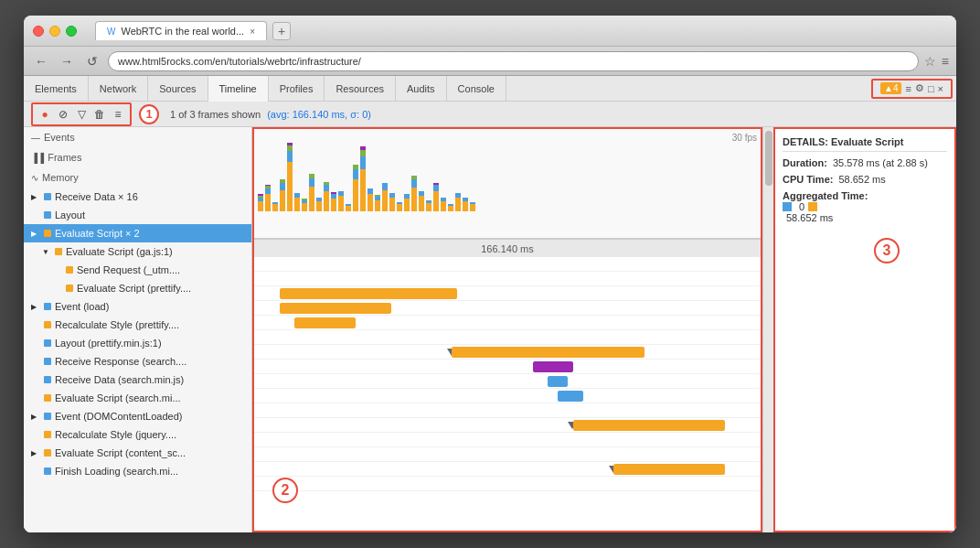  I want to click on duration-inline: Duration: 35.578 ms (at 2.88 s), so click(865, 163).